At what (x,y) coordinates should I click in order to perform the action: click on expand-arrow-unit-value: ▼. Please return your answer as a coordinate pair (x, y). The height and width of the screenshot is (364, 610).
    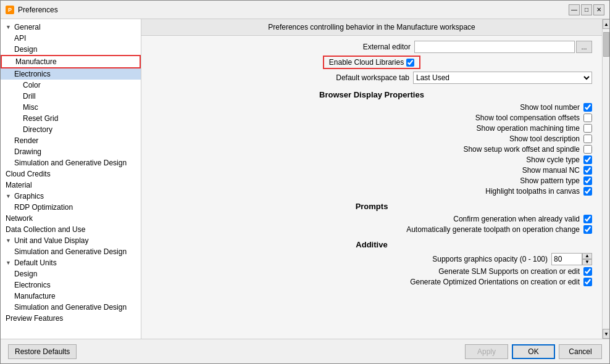
    Looking at the image, I should click on (9, 241).